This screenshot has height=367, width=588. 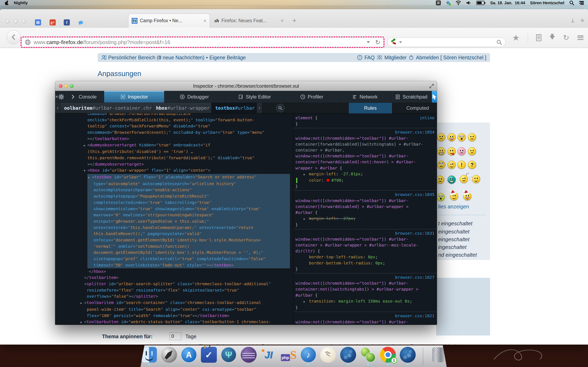 What do you see at coordinates (508, 3) in the screenshot?
I see `menubar-clock: Sa. 18. Jan. 16:44` at bounding box center [508, 3].